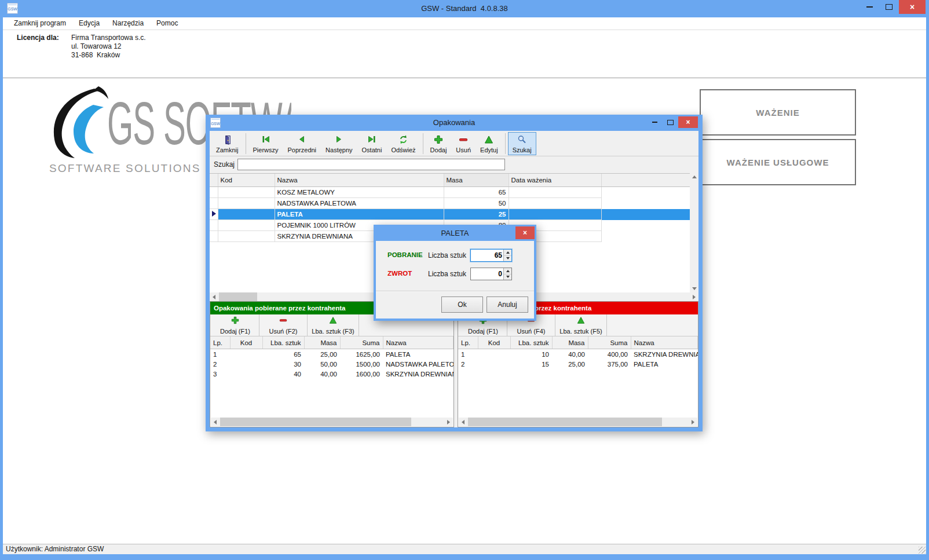 The image size is (929, 560). What do you see at coordinates (449, 214) in the screenshot?
I see `table-row-selected: PALETA 25` at bounding box center [449, 214].